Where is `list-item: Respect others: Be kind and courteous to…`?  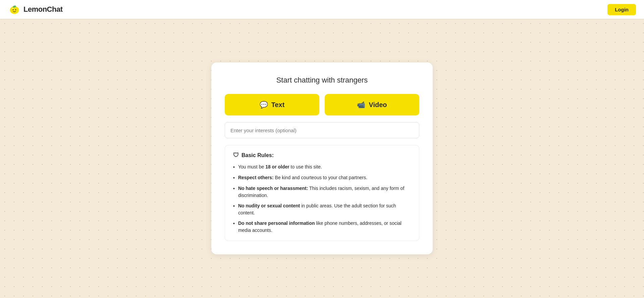 list-item: Respect others: Be kind and courteous to… is located at coordinates (322, 178).